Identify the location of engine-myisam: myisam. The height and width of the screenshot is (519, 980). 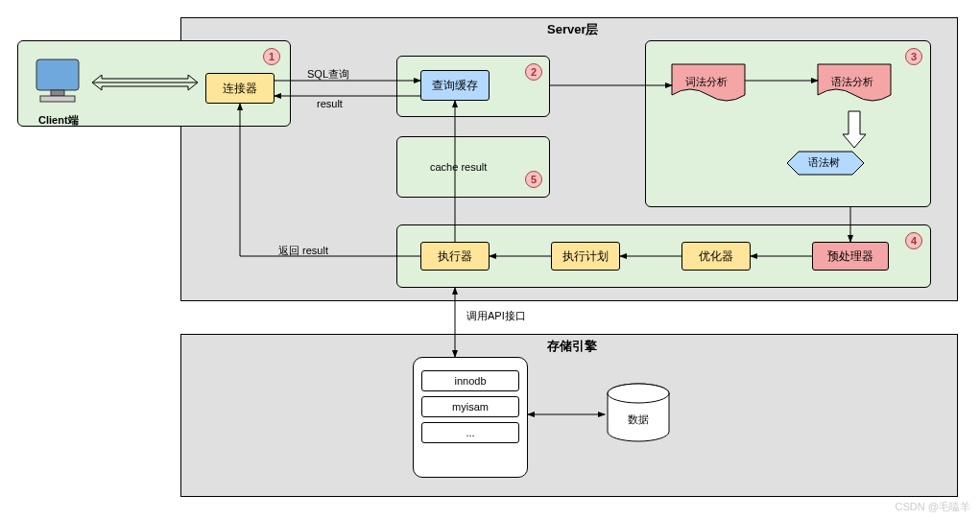
(470, 407).